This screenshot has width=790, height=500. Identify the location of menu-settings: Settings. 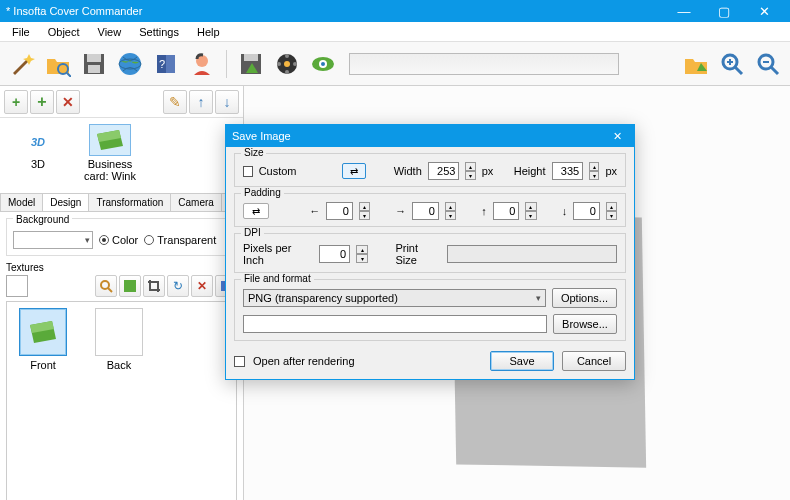
(159, 32).